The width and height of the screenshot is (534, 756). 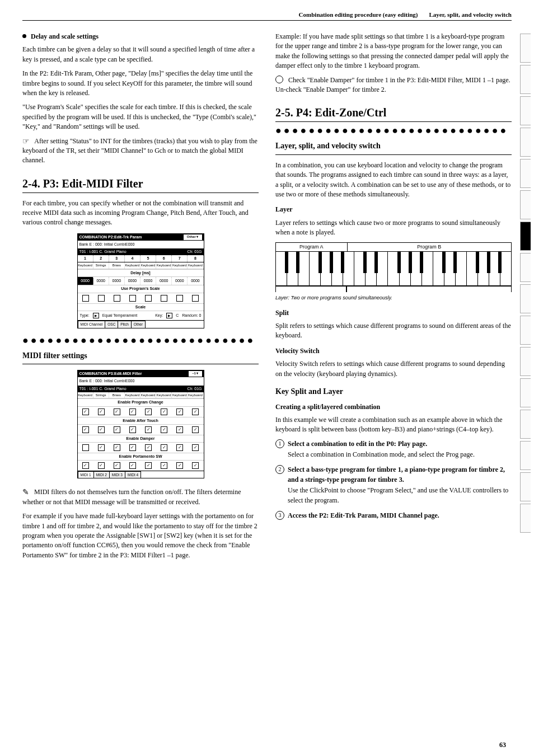 What do you see at coordinates (141, 323) in the screenshot?
I see `scr-bottom-tabs: MIDI Channel OSC Pitch Other` at bounding box center [141, 323].